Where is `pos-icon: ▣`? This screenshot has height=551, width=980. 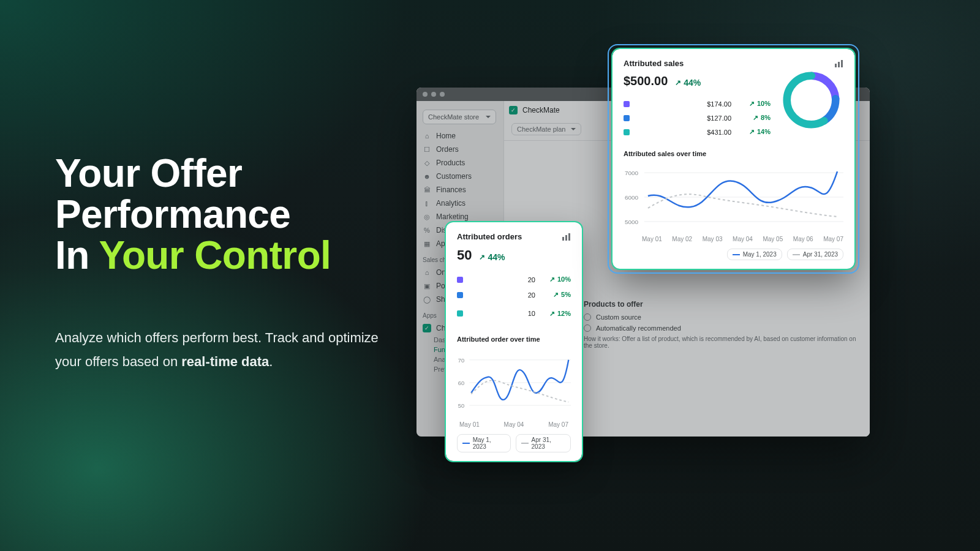 pos-icon: ▣ is located at coordinates (427, 286).